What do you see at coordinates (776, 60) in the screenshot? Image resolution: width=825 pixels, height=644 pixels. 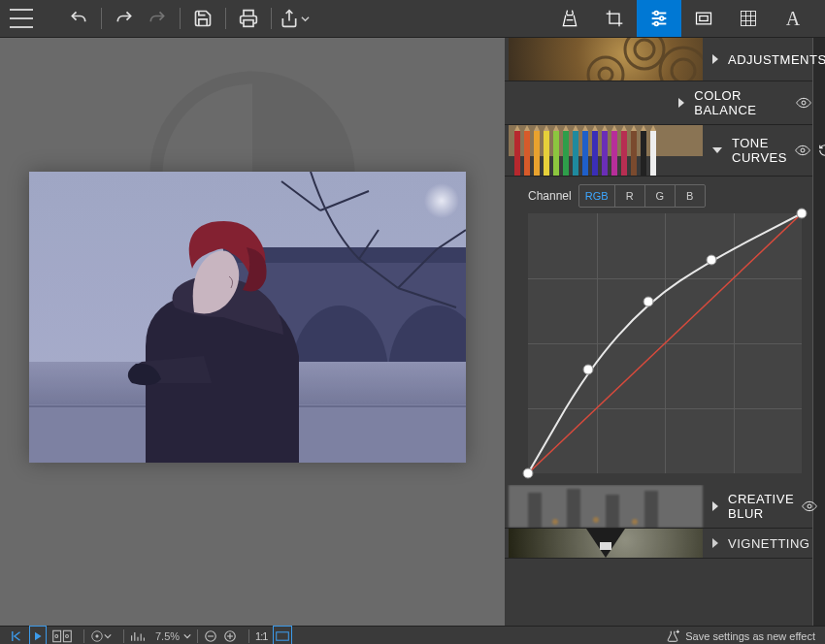 I see `panel-title: ADJUSTMENTS` at bounding box center [776, 60].